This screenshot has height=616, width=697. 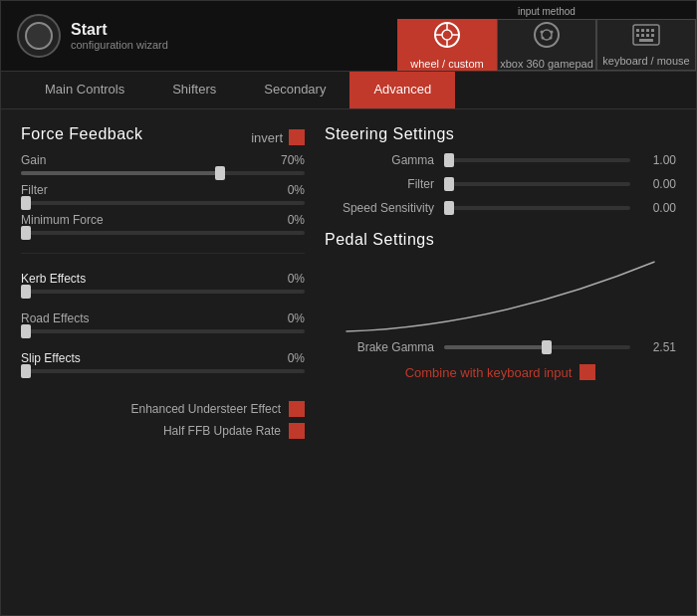 I want to click on kerb-effects-label: Kerb Effects, so click(x=54, y=279).